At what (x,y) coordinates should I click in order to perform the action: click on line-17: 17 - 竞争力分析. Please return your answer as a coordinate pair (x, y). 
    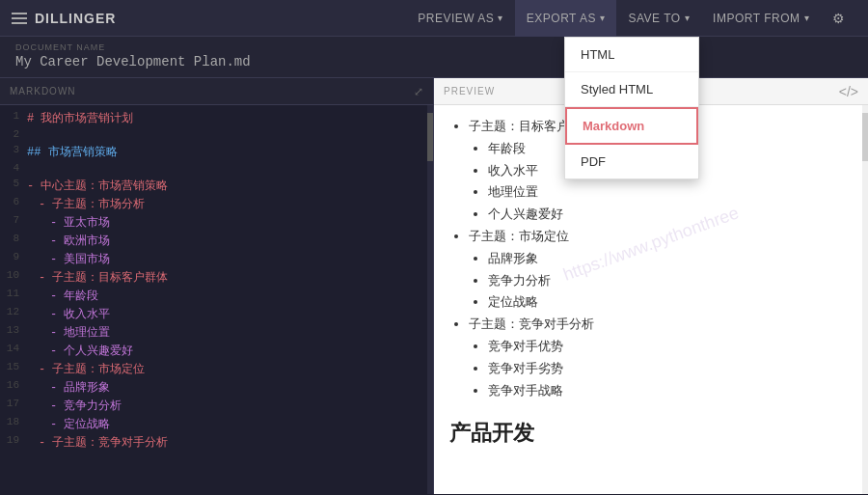
    Looking at the image, I should click on (216, 405).